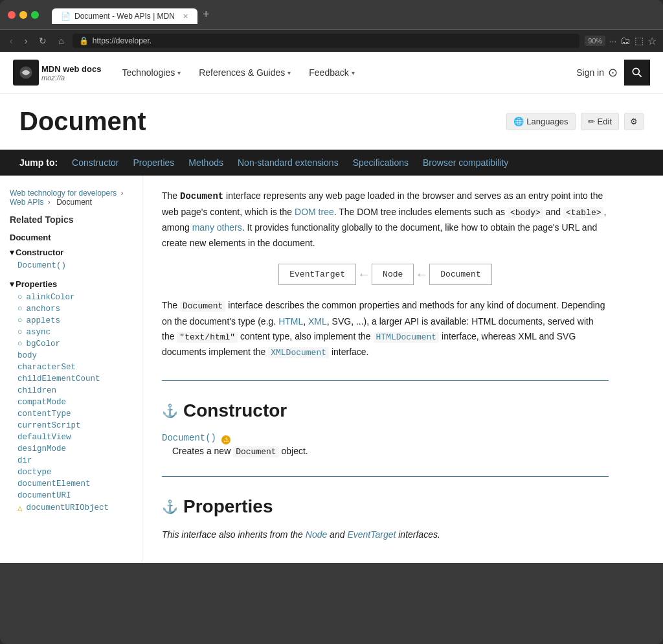 This screenshot has width=663, height=644. Describe the element at coordinates (242, 73) in the screenshot. I see `nav-references-label: References & Guides` at that location.